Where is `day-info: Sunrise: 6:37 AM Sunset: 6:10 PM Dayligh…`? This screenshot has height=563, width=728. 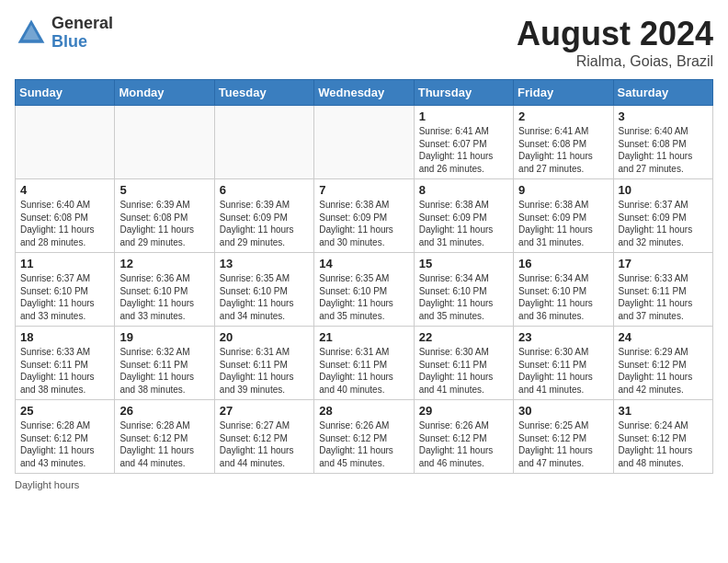 day-info: Sunrise: 6:37 AM Sunset: 6:10 PM Dayligh… is located at coordinates (64, 297).